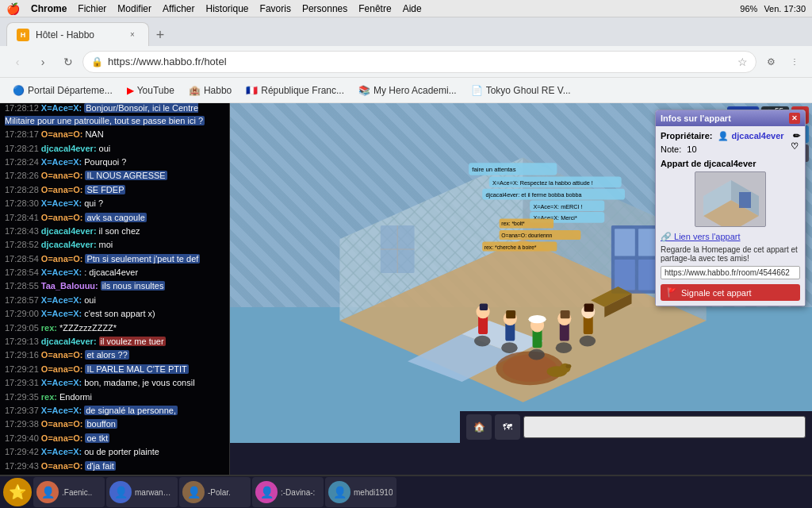  Describe the element at coordinates (521, 90) in the screenshot. I see `bookmark-tokyo: 📄 Tokyo Ghoul RE V...` at that location.